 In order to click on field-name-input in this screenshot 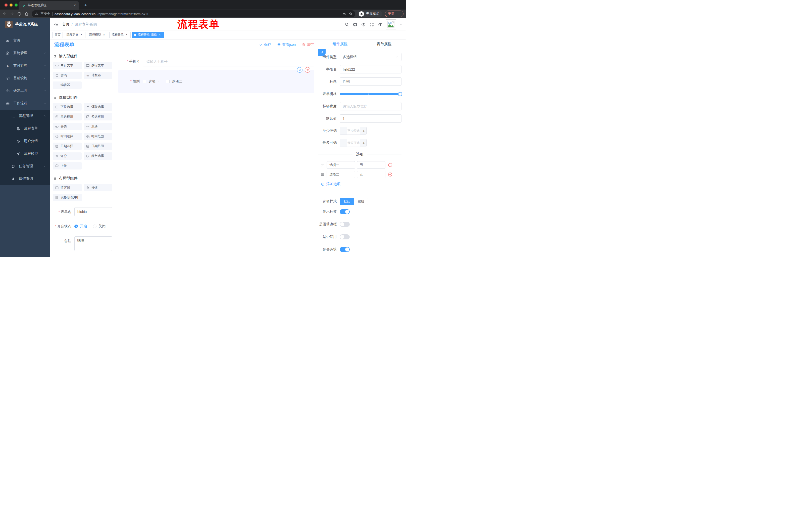, I will do `click(371, 70)`.